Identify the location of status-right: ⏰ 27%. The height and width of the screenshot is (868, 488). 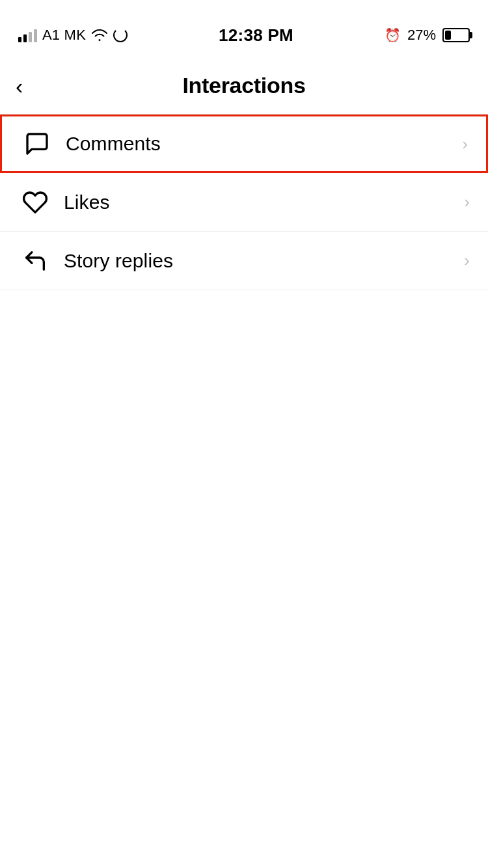
(427, 35).